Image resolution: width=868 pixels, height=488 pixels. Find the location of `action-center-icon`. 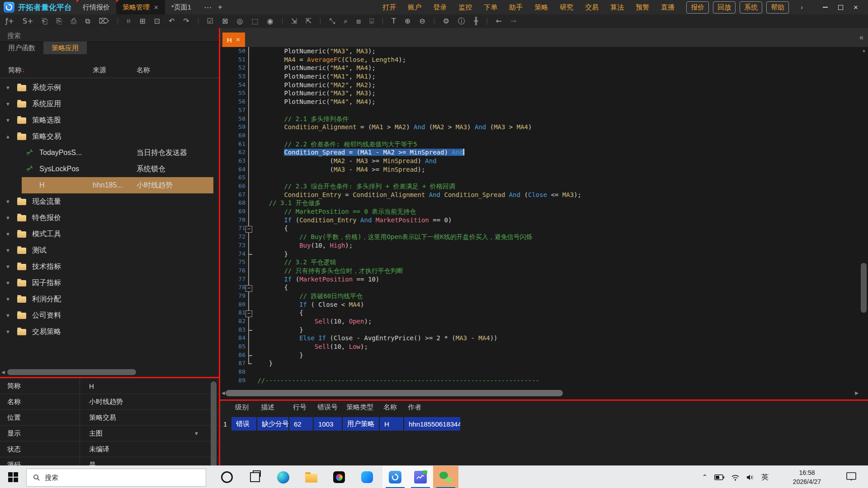

action-center-icon is located at coordinates (851, 478).